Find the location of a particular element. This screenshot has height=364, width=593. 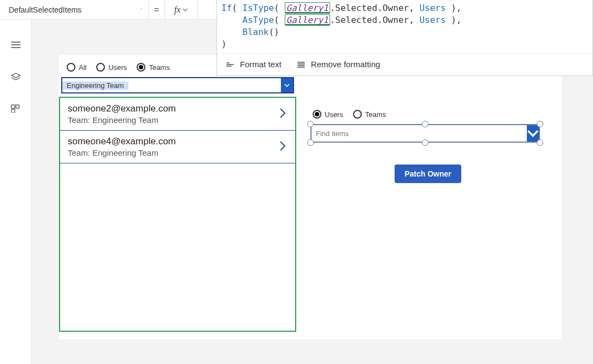

patch-owner-button: Patch Owner is located at coordinates (428, 174).